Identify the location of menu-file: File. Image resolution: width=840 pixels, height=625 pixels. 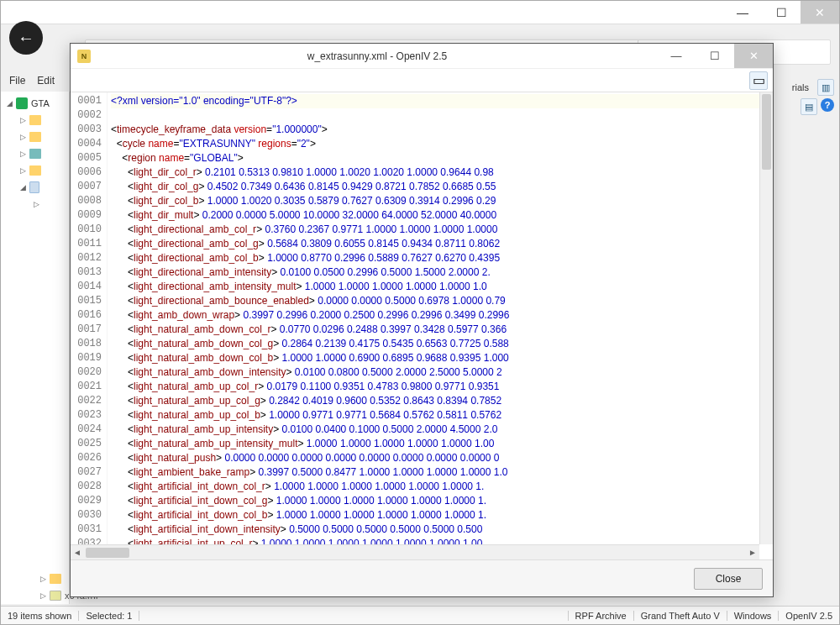
(17, 81).